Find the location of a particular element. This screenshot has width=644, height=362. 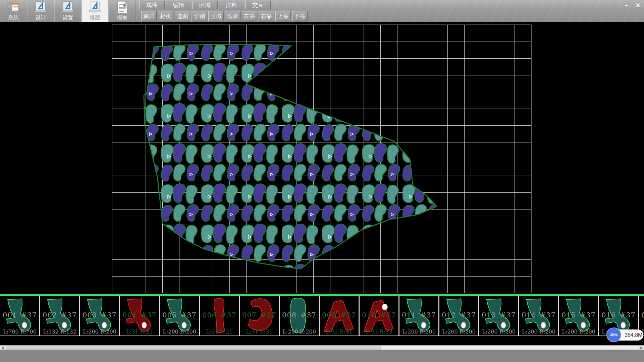

window-controls: − ✕ is located at coordinates (632, 5).